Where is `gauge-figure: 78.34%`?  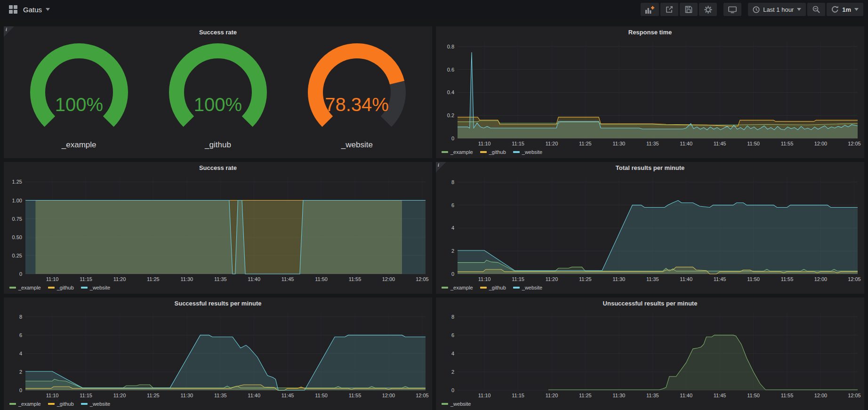
gauge-figure: 78.34% is located at coordinates (357, 89).